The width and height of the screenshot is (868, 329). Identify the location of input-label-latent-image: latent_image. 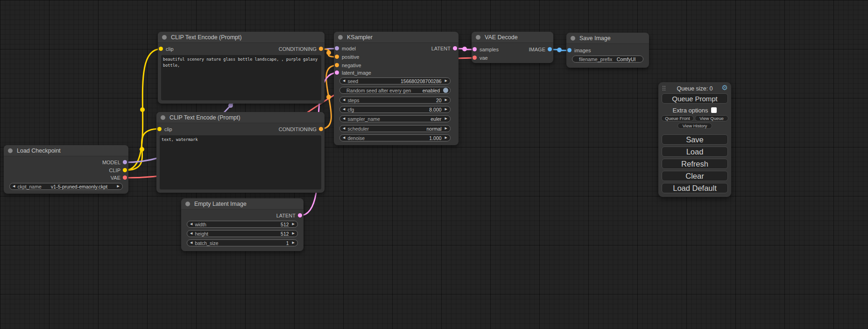
(357, 73).